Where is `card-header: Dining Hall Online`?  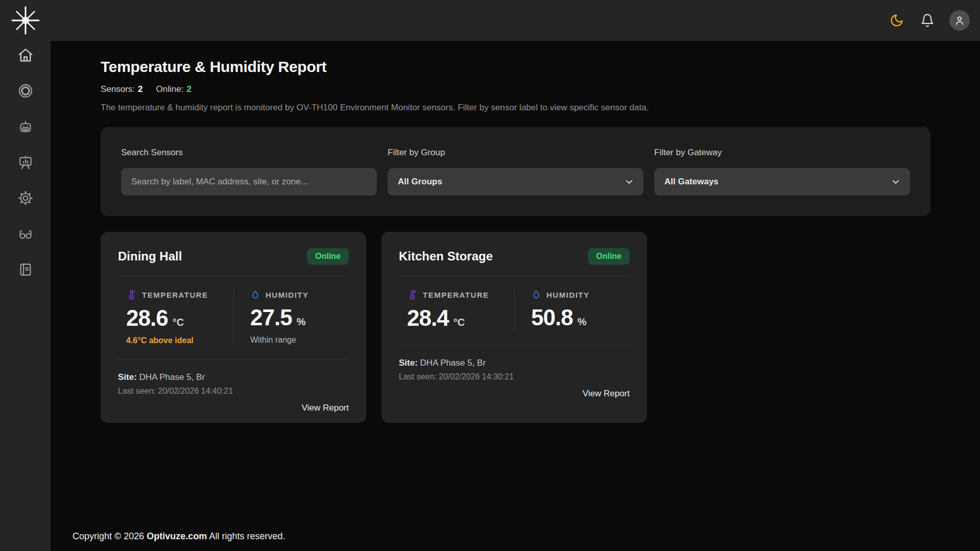
card-header: Dining Hall Online is located at coordinates (233, 256).